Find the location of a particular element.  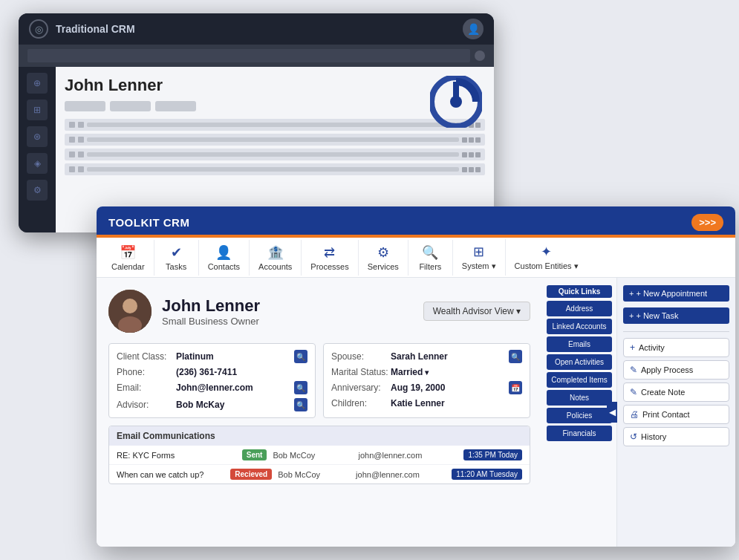

action-btn-apply-process: ✎ Apply Process is located at coordinates (676, 370).